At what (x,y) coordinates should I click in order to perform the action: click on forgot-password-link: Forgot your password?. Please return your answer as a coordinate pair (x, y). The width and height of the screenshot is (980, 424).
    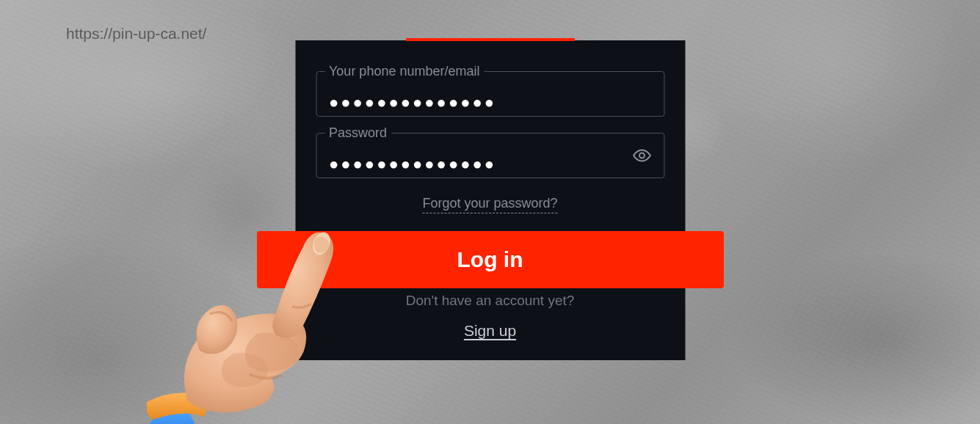
    Looking at the image, I should click on (490, 205).